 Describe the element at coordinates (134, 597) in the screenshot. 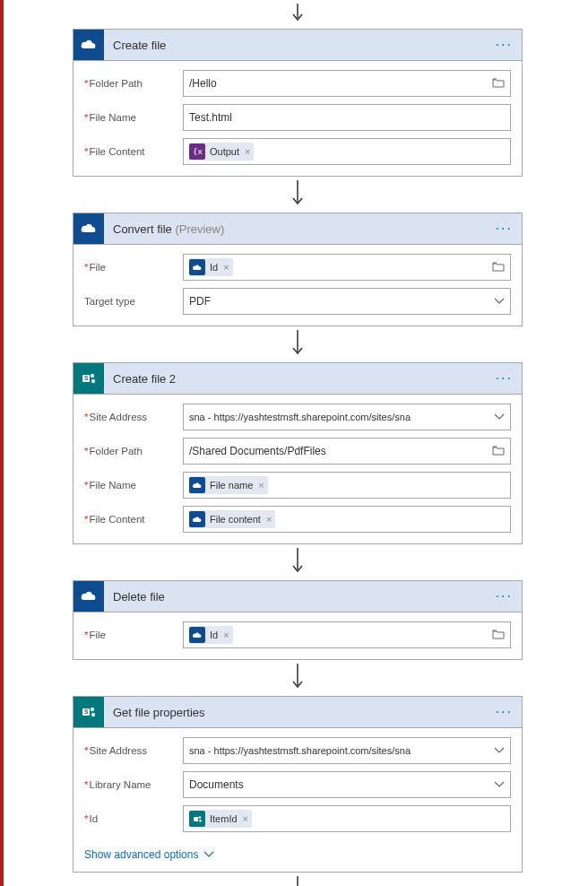

I see `card-title: Delete file` at that location.